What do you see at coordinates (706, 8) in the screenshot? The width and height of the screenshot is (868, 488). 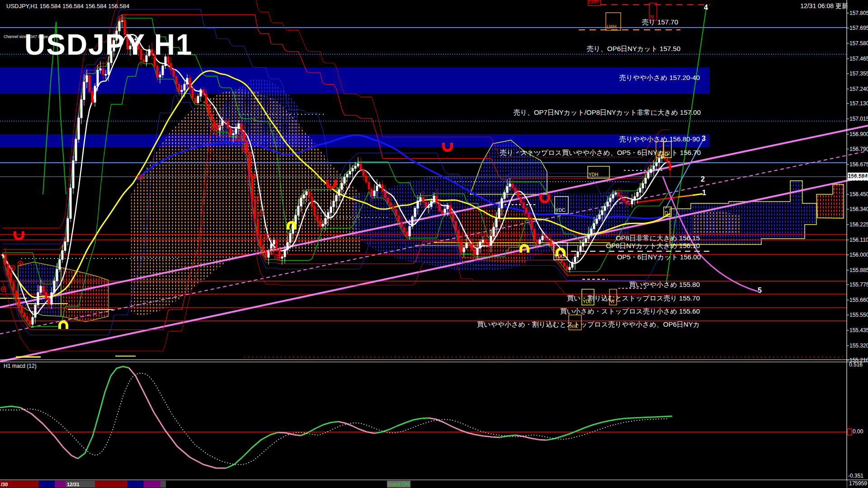 I see `wave-count-label: 4` at bounding box center [706, 8].